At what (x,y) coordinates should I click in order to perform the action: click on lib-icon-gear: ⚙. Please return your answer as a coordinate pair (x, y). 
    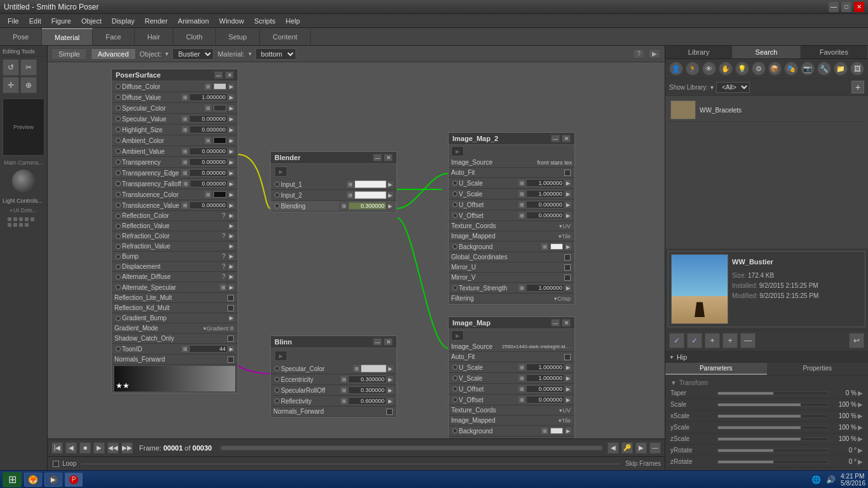
    Looking at the image, I should click on (759, 69).